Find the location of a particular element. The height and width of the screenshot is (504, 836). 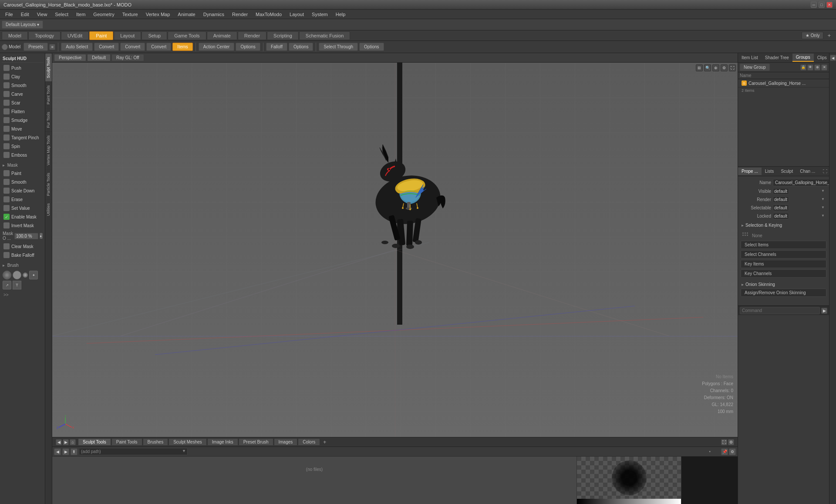

btm-tab-images: Images is located at coordinates (286, 442).